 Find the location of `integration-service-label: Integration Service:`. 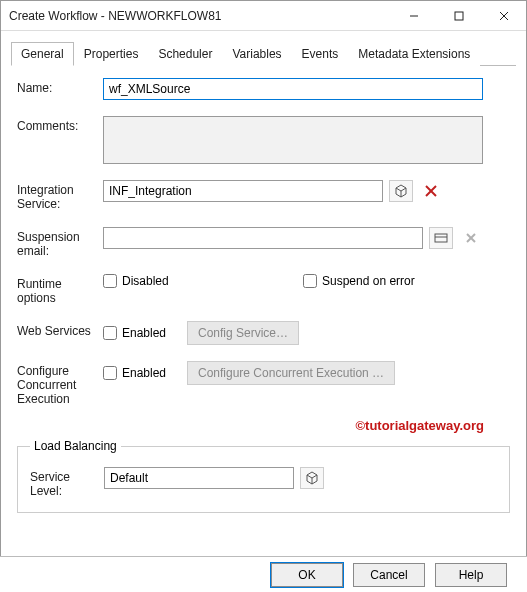

integration-service-label: Integration Service: is located at coordinates (60, 196).